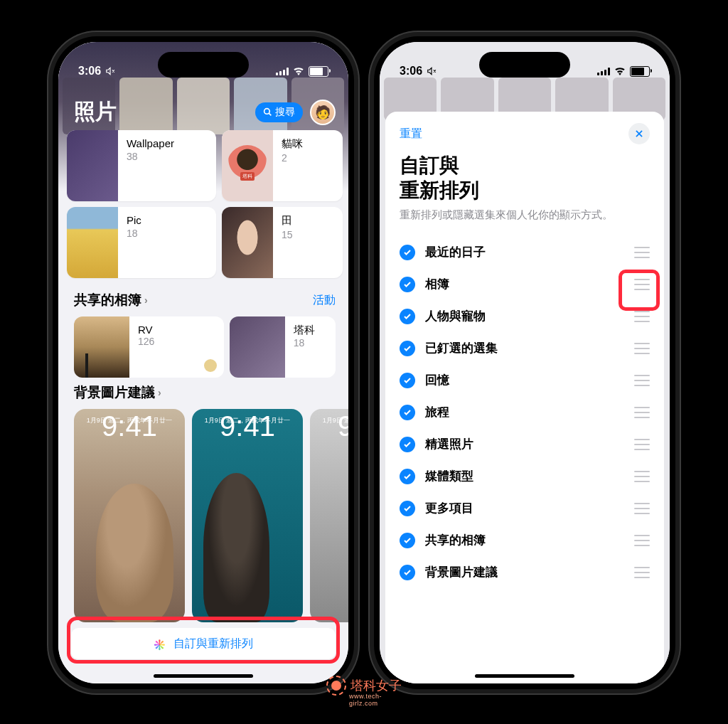  I want to click on reorder-item-label: 已釘選的選集, so click(525, 348).